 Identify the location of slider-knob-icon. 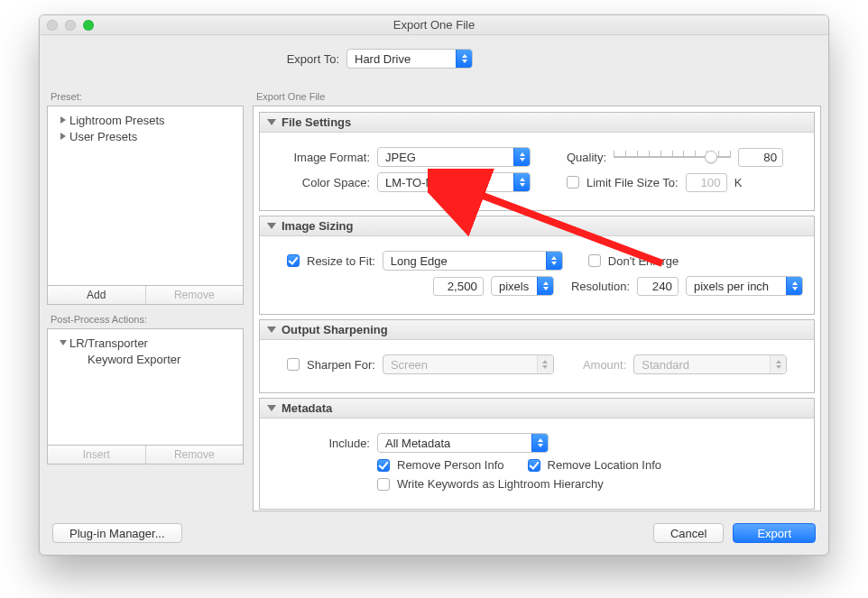
(711, 157).